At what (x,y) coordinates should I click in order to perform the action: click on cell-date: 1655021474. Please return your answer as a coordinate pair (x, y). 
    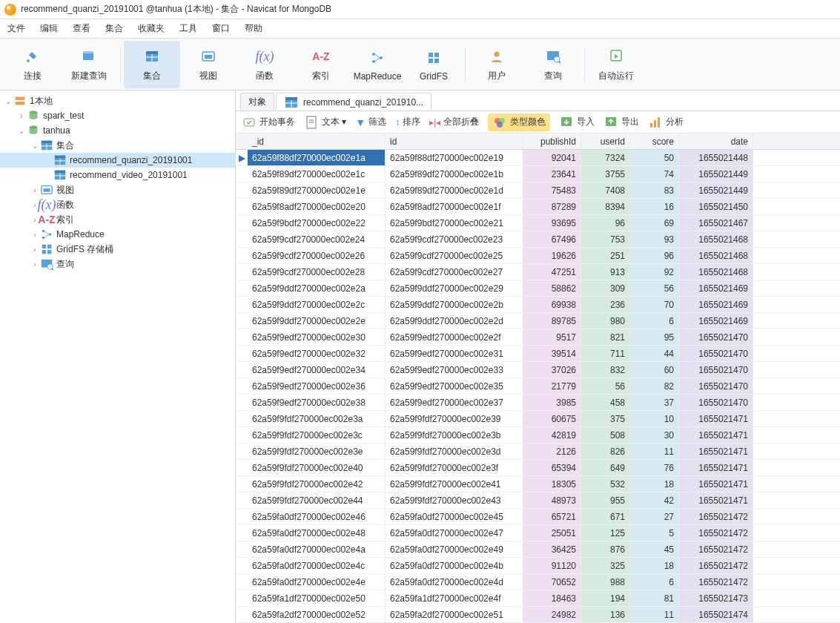
    Looking at the image, I should click on (716, 614).